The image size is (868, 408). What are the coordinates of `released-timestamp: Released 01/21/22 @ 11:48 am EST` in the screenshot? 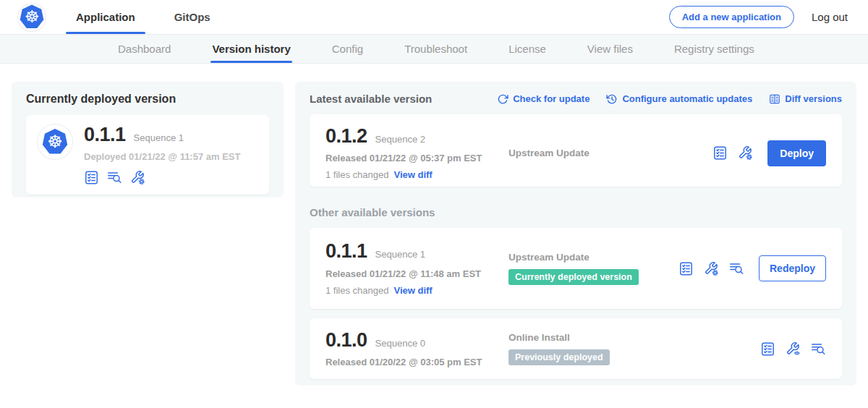 It's located at (417, 273).